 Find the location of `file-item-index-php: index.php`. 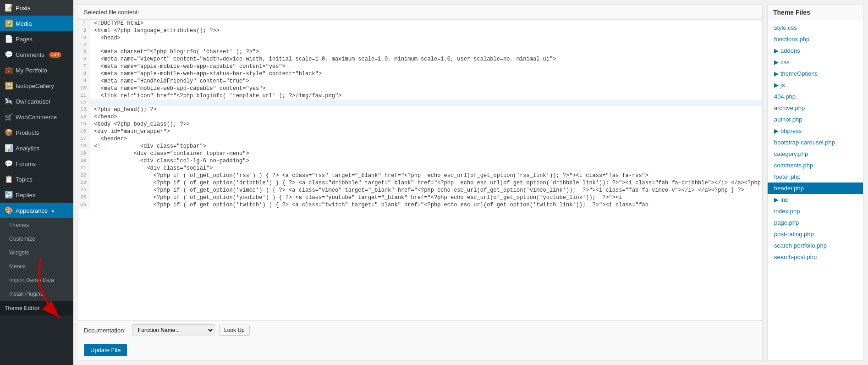

file-item-index-php: index.php is located at coordinates (815, 211).